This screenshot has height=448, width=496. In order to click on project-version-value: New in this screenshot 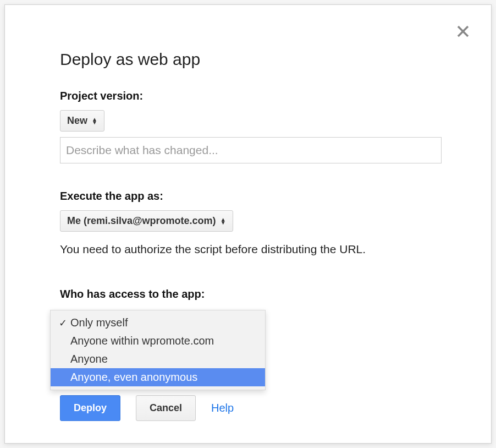, I will do `click(77, 121)`.